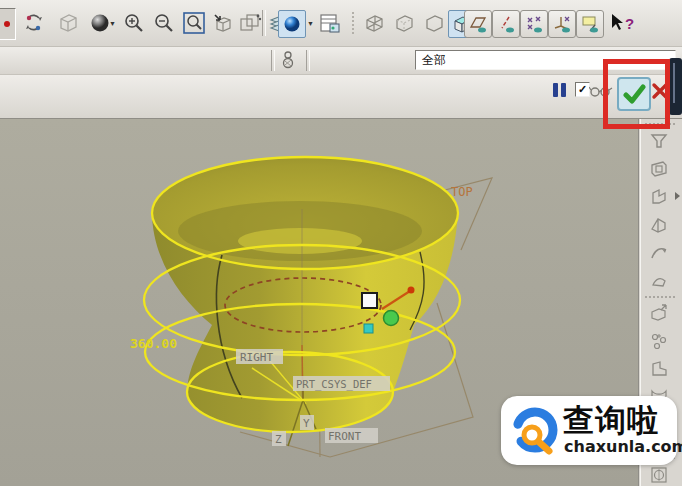  I want to click on style-tool-button, so click(659, 253).